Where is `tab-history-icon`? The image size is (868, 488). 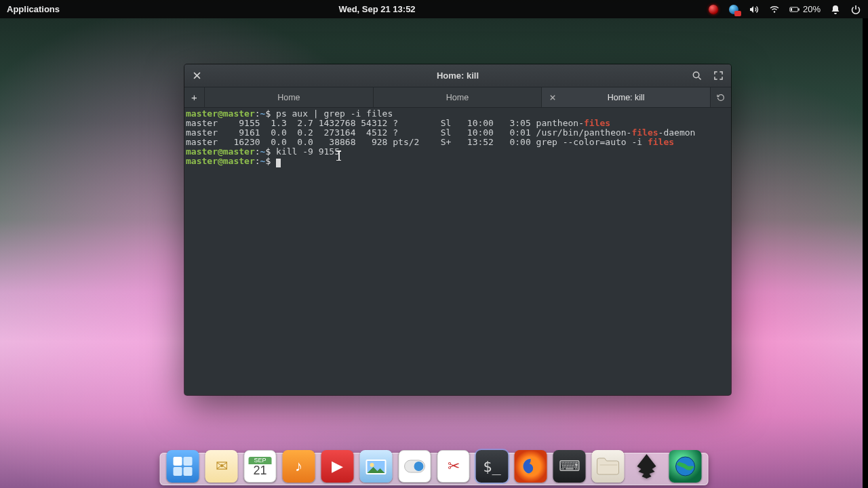 tab-history-icon is located at coordinates (721, 98).